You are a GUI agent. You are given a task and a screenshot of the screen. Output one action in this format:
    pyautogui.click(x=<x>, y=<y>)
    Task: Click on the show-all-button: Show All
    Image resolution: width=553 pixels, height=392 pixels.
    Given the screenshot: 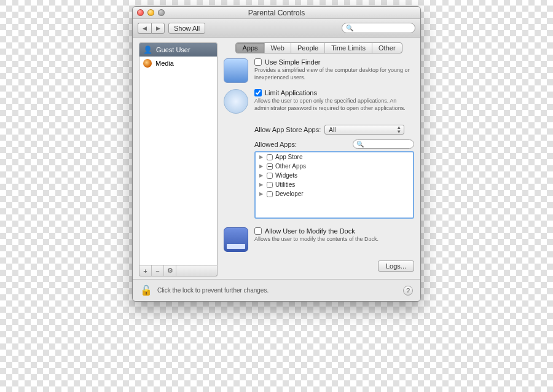 What is the action you would take?
    pyautogui.click(x=187, y=28)
    